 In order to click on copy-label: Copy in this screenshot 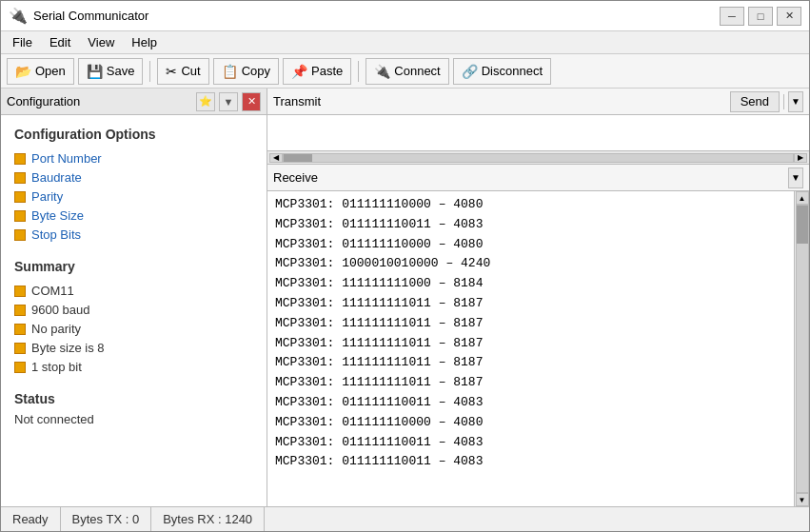, I will do `click(256, 70)`.